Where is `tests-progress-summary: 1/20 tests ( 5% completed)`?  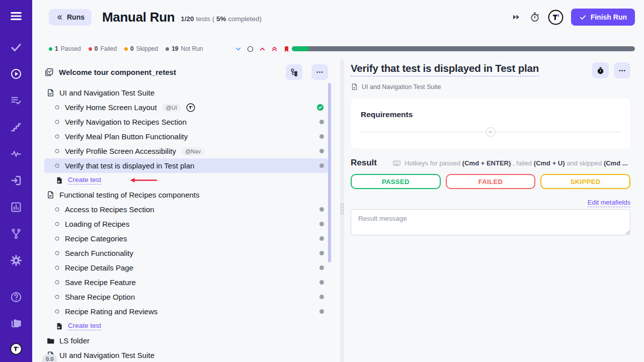 tests-progress-summary: 1/20 tests ( 5% completed) is located at coordinates (221, 19).